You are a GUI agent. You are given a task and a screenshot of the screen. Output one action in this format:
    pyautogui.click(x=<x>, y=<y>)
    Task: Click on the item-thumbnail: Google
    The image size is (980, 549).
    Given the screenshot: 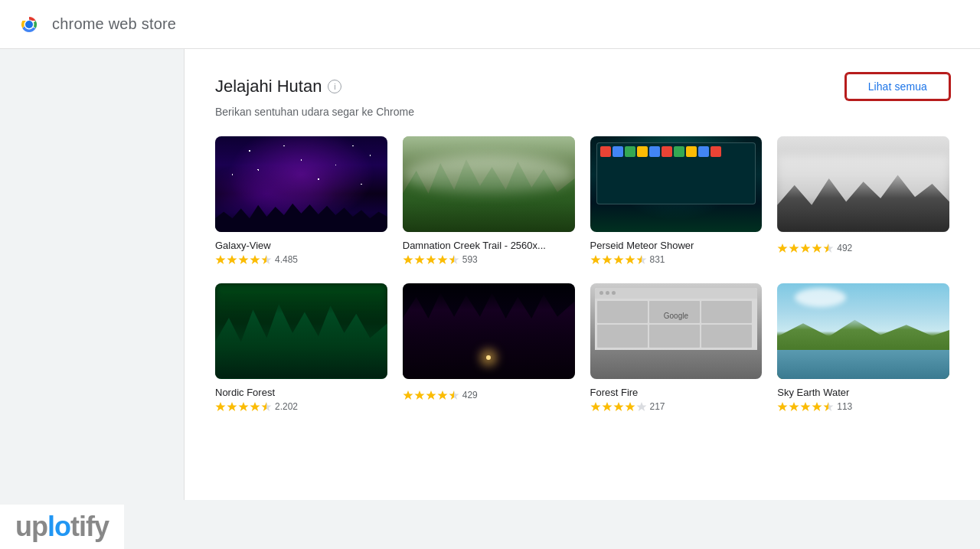 What is the action you would take?
    pyautogui.click(x=677, y=331)
    